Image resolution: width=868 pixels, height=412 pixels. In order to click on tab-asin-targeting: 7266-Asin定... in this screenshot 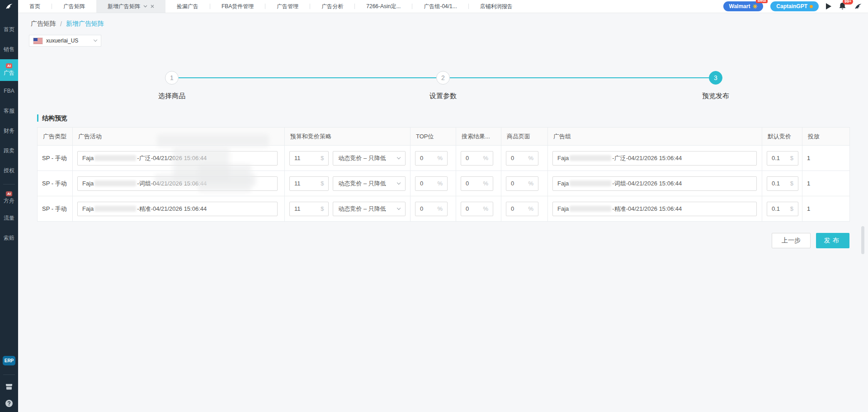, I will do `click(383, 6)`.